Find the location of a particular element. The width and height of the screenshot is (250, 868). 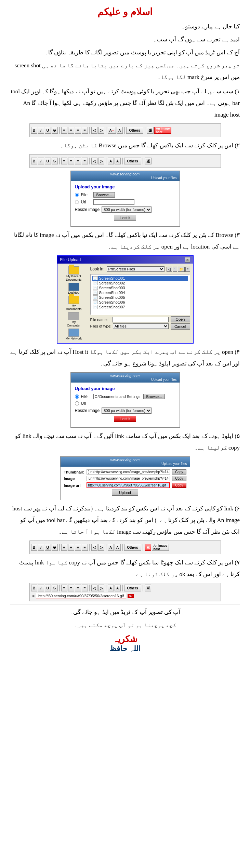

align-btn1: ≡ is located at coordinates (64, 130).